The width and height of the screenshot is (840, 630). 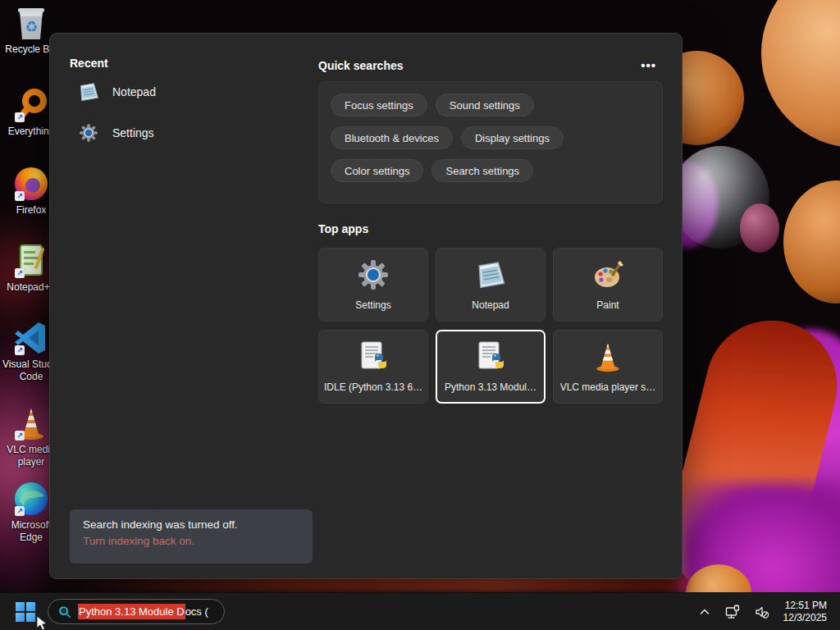 What do you see at coordinates (65, 612) in the screenshot?
I see `search-icon` at bounding box center [65, 612].